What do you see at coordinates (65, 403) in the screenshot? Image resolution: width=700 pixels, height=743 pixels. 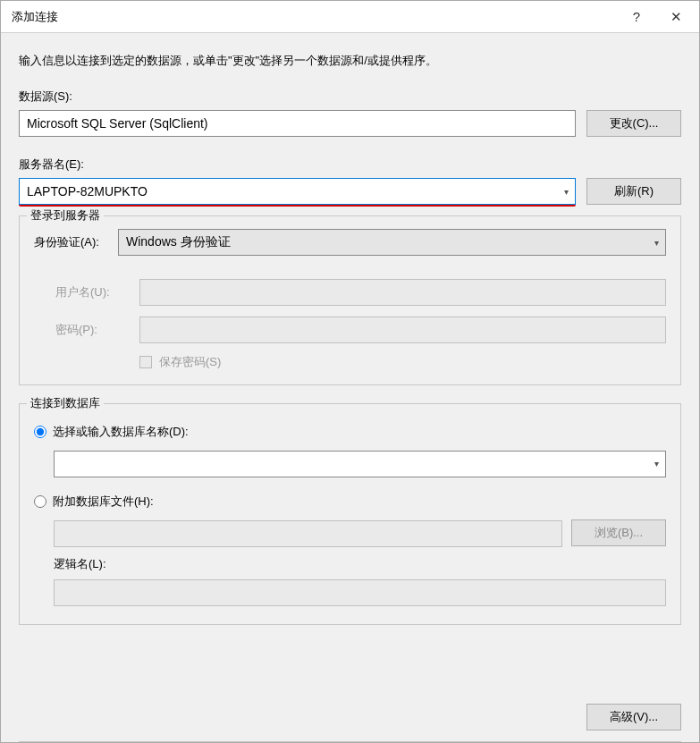 I see `database-legend: 连接到数据库` at bounding box center [65, 403].